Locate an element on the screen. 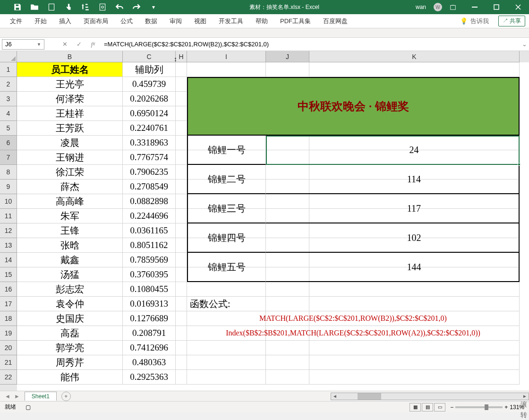  prize-blank is located at coordinates (288, 150).